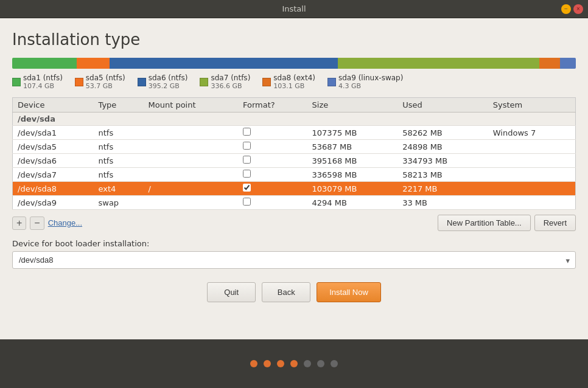  I want to click on table-header-row: Device Type Mount point Format? Size Use…, so click(295, 105).